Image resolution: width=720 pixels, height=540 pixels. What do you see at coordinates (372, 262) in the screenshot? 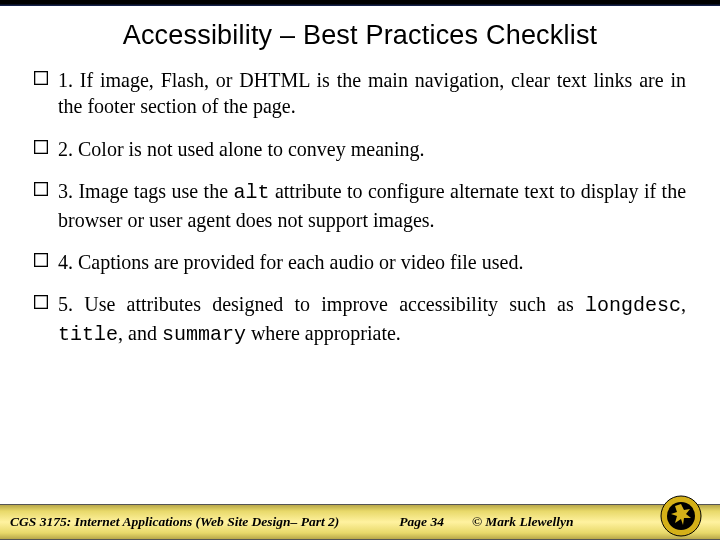
I see `list-item-text: 4. Captions are provided for each audio …` at bounding box center [372, 262].